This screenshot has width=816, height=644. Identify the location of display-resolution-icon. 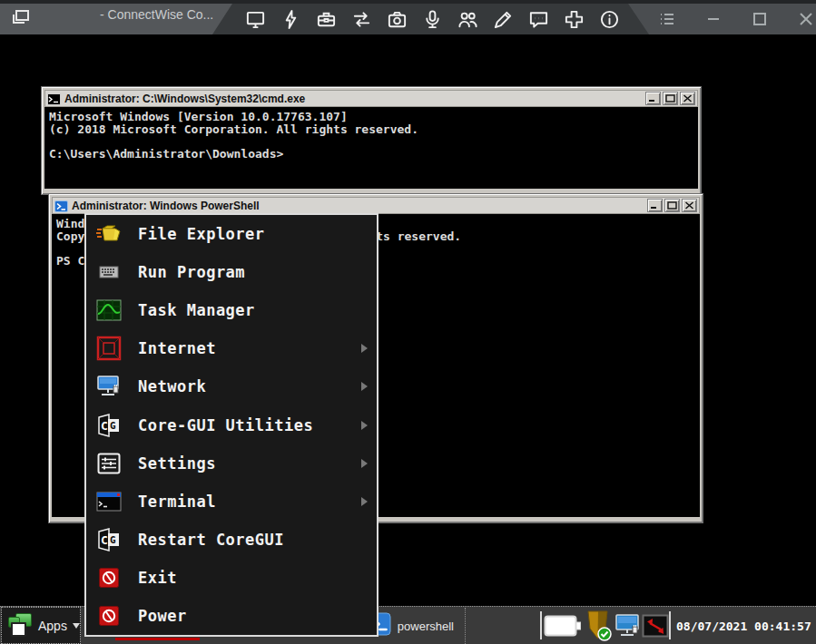
(655, 626).